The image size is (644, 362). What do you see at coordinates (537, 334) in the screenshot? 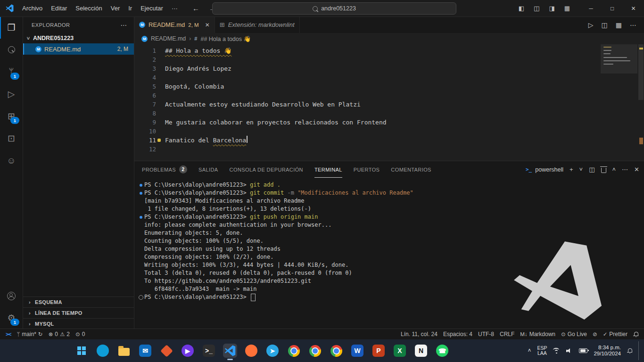
I see `status-language-mode: M↓Markdown` at bounding box center [537, 334].